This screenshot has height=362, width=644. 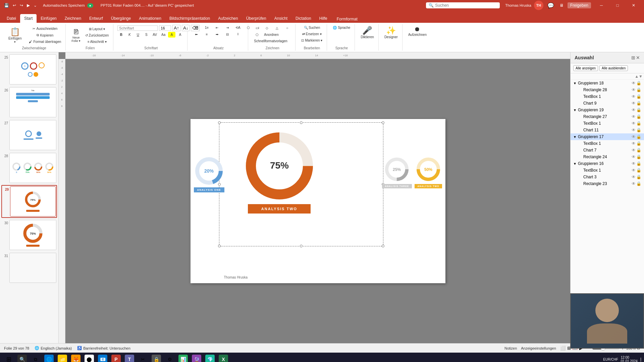 I want to click on tab-formformat: Formformat, so click(x=347, y=19).